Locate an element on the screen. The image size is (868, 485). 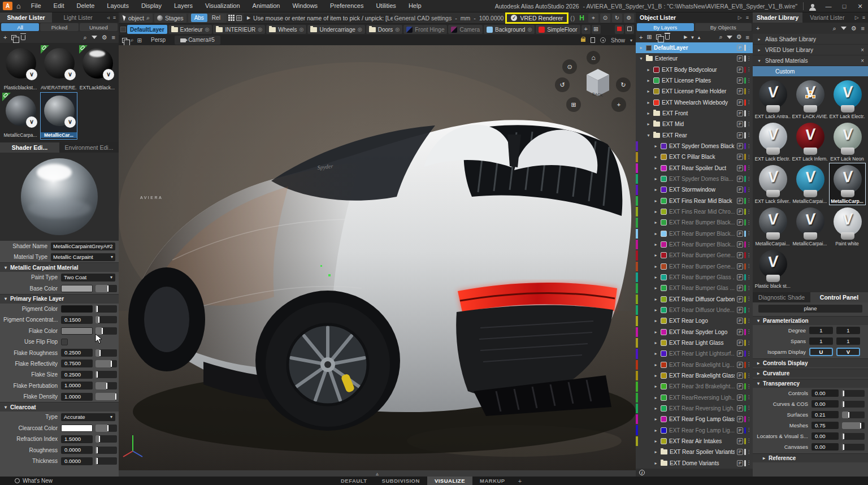
layer-row-ext-rearreversing-ligh: ▸EXT RearReversing Ligh...P⋮ is located at coordinates (694, 398).